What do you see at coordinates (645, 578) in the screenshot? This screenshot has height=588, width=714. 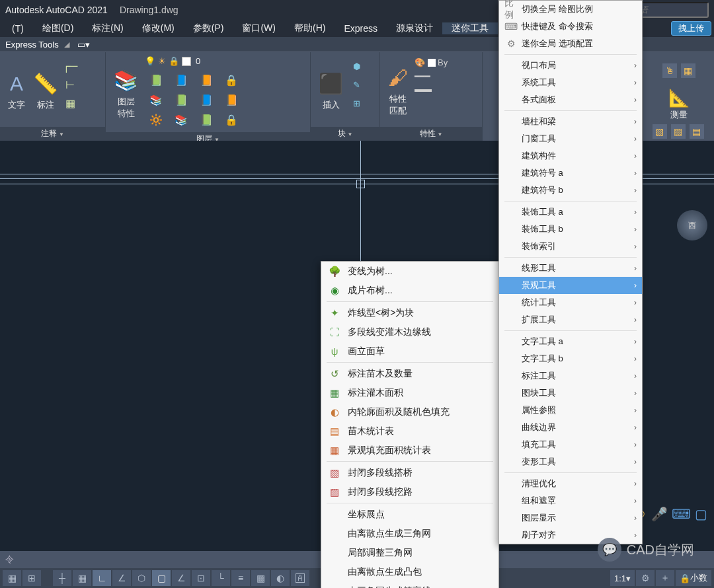 I see `gear-icon: ⚙` at bounding box center [645, 578].